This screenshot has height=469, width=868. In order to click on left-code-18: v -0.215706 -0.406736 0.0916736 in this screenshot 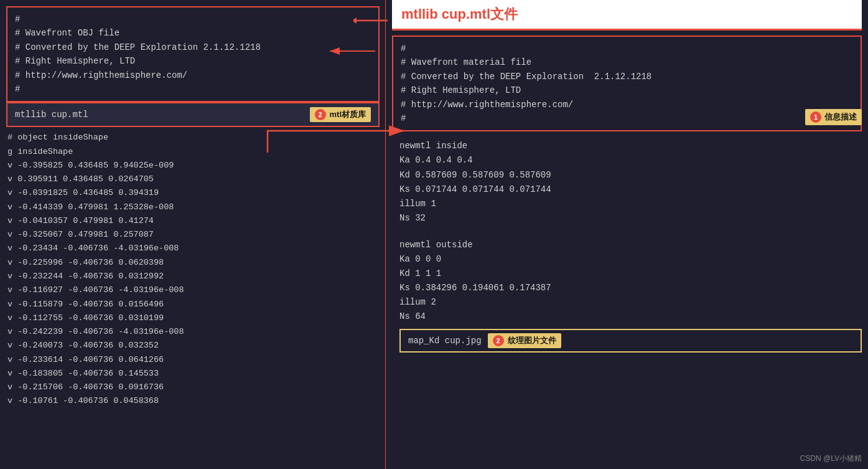, I will do `click(193, 387)`.